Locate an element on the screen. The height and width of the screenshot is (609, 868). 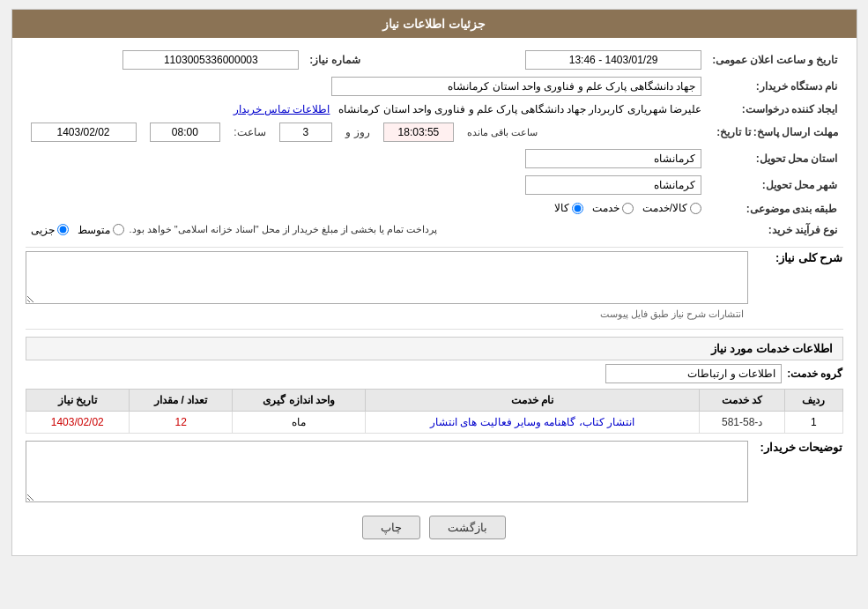
province-value: کرمانشاه is located at coordinates (367, 159).